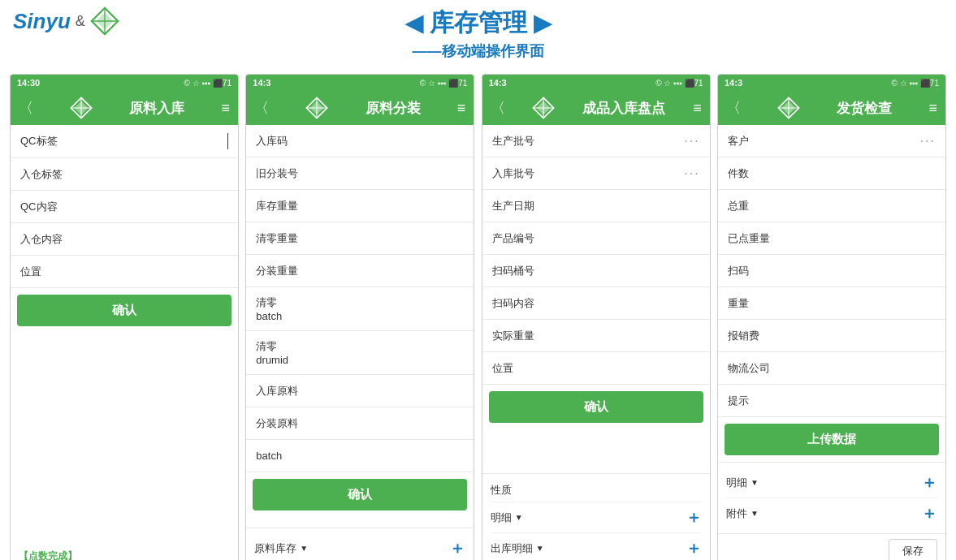 The image size is (956, 560). What do you see at coordinates (124, 108) in the screenshot?
I see `nav-bar-1: 〈 原料入库 ≡` at bounding box center [124, 108].